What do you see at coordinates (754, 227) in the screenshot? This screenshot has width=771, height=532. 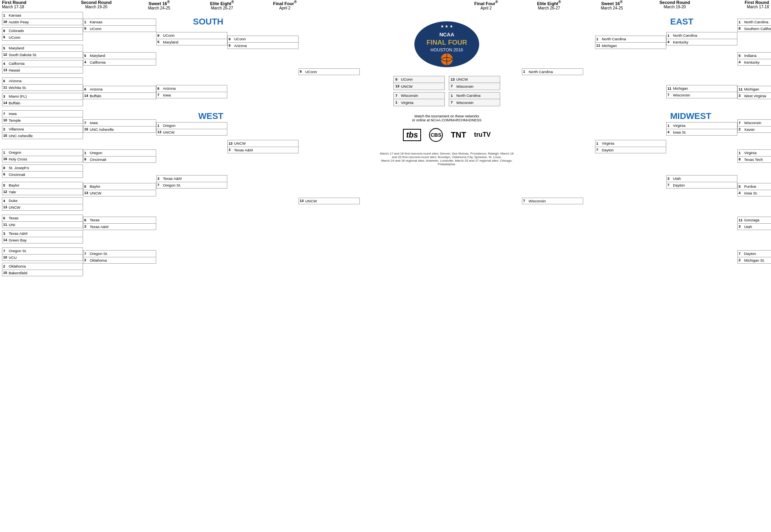 I see `team-slot: 3Utah` at bounding box center [754, 227].